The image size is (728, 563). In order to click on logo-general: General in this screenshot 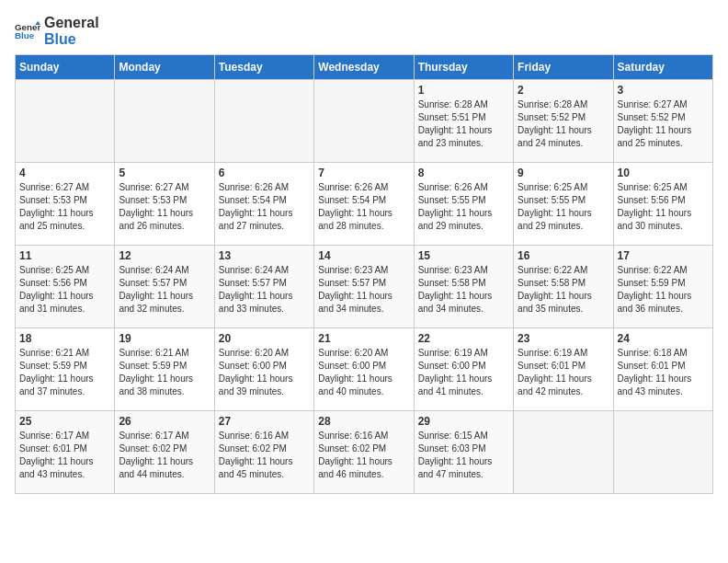, I will do `click(72, 23)`.